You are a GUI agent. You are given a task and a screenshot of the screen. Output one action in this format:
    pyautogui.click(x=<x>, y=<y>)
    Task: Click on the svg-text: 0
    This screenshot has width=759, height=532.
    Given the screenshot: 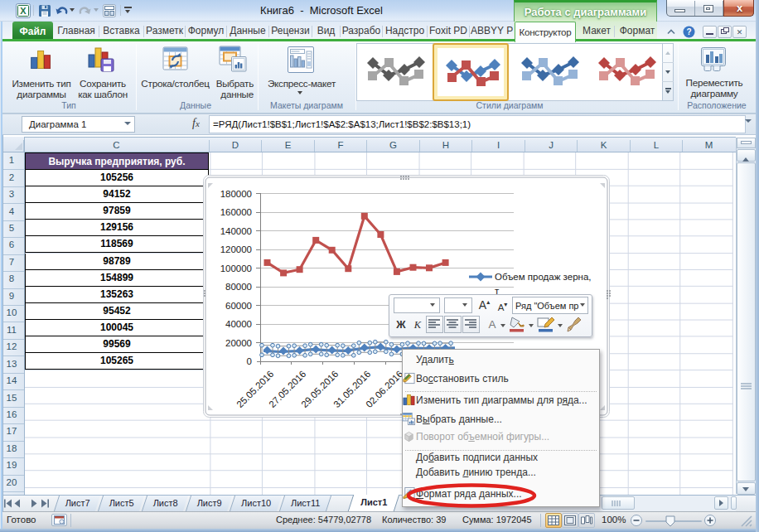 What is the action you would take?
    pyautogui.click(x=249, y=361)
    